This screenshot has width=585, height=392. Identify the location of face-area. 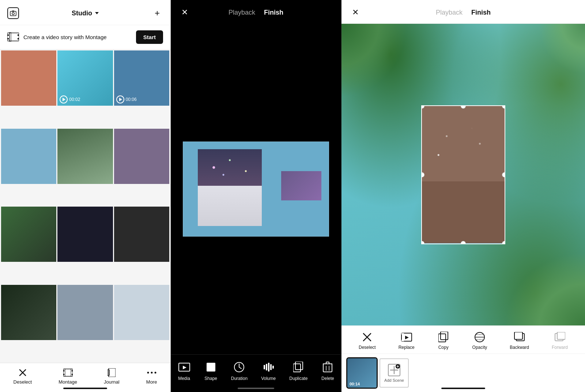
(230, 167).